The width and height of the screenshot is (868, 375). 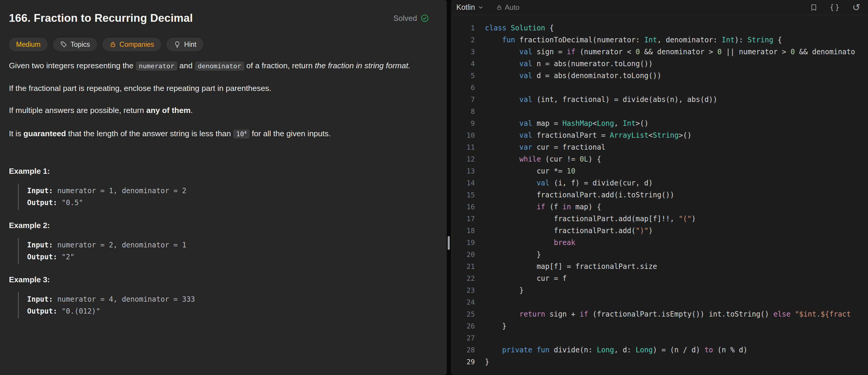 What do you see at coordinates (177, 45) in the screenshot?
I see `lightbulb-icon` at bounding box center [177, 45].